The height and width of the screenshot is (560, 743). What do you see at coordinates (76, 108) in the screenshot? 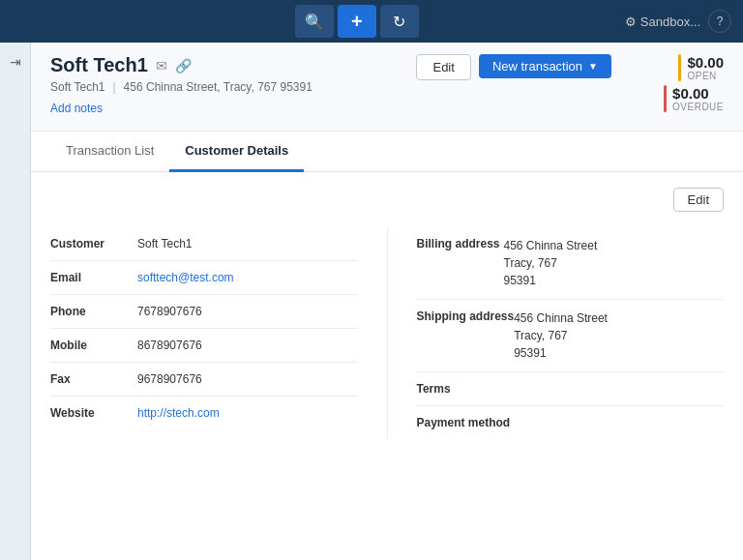
I see `add-notes-link: Add notes` at bounding box center [76, 108].